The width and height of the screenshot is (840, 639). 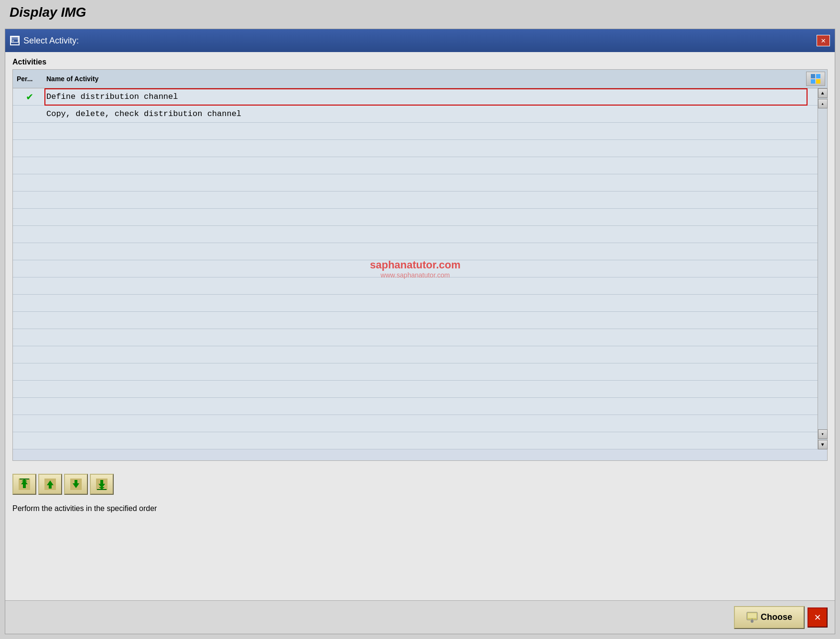 I want to click on footer-text: Perform the activities in the specified …, so click(x=420, y=509).